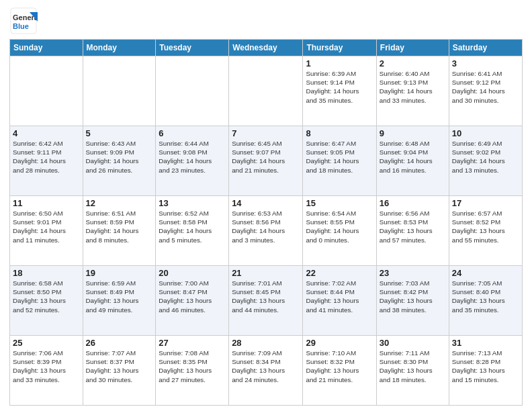 The image size is (532, 411). I want to click on day-info: Sunrise: 7:10 AM Sunset: 8:32 PM Dayligh…, so click(339, 367).